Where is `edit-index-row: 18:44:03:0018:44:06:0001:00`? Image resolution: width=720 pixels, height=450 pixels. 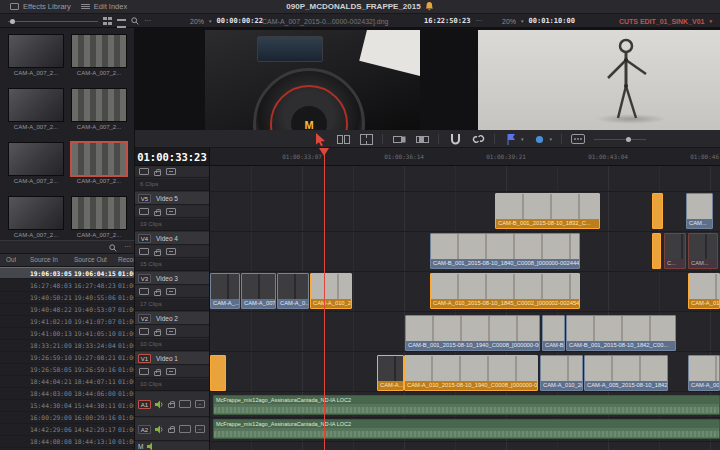 edit-index-row: 18:44:03:0018:44:06:0001:00 is located at coordinates (68, 394).